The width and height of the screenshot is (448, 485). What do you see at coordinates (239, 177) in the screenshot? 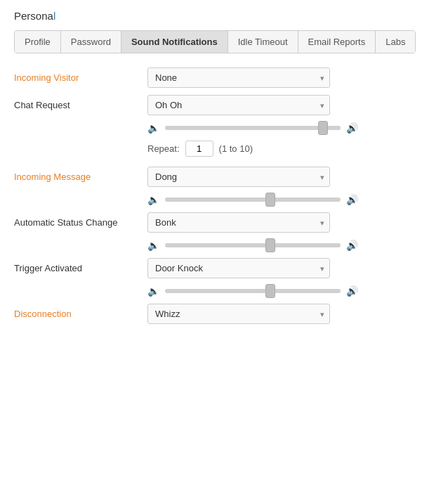
I see `select-incoming-message: NoneOh OhDongBonkDoor KnockWhizz` at bounding box center [239, 177].